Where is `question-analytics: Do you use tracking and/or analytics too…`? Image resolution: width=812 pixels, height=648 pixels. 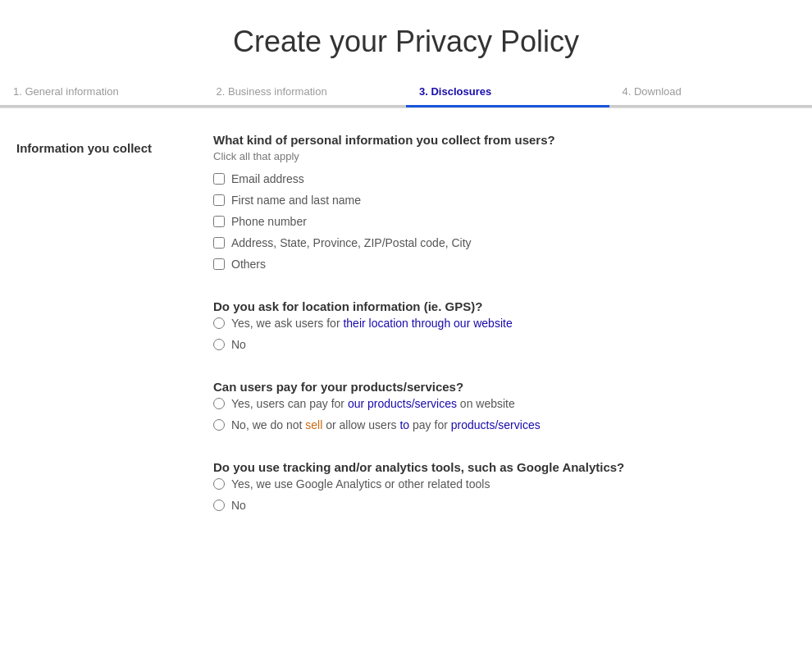
question-analytics: Do you use tracking and/or analytics too… is located at coordinates (504, 486).